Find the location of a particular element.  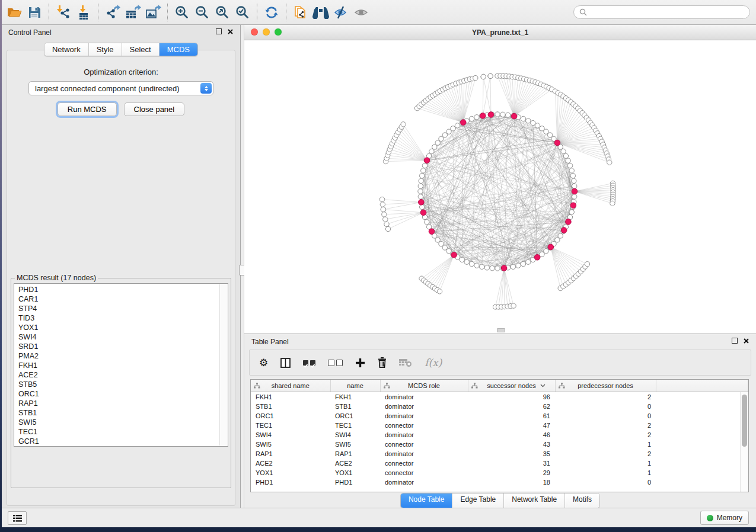

maximize-window-icon is located at coordinates (278, 32).